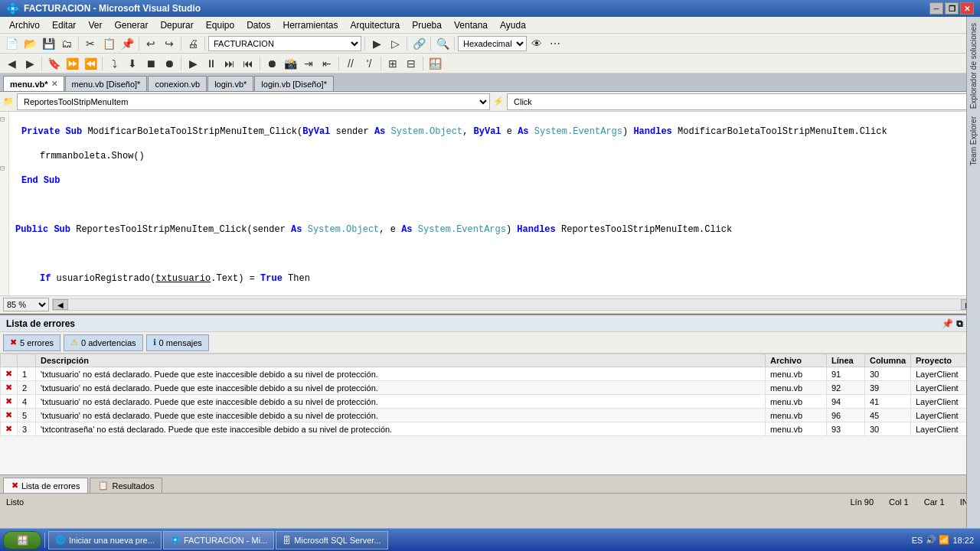 This screenshot has width=980, height=551. What do you see at coordinates (67, 44) in the screenshot?
I see `save-all-button: 🗂` at bounding box center [67, 44].